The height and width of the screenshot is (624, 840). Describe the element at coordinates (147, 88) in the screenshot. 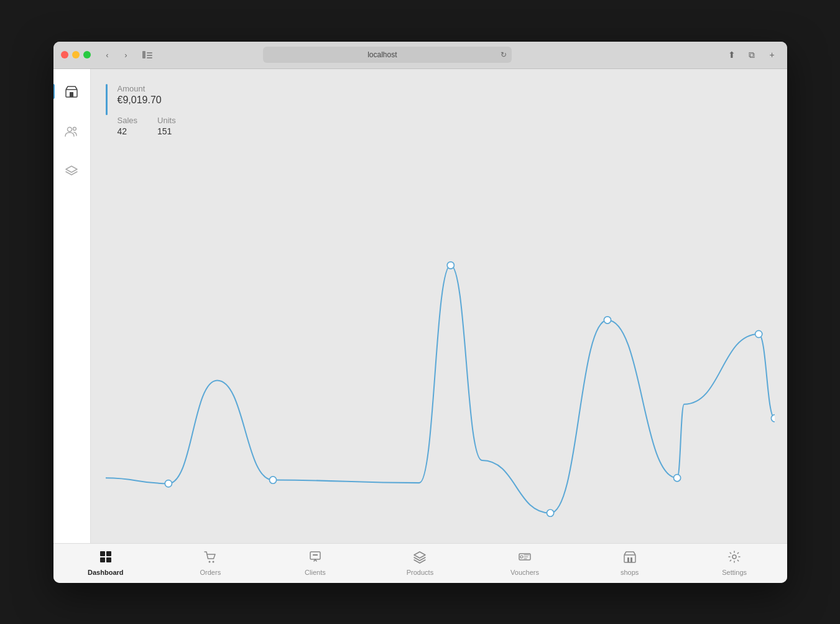

I see `amount-label: Amount` at that location.